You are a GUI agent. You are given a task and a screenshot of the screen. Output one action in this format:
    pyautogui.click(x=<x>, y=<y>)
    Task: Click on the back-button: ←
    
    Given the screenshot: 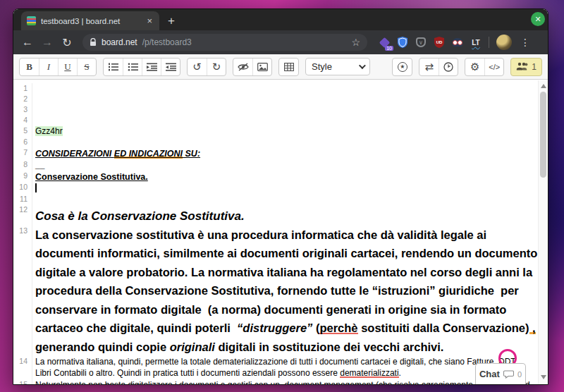 What is the action you would take?
    pyautogui.click(x=27, y=42)
    